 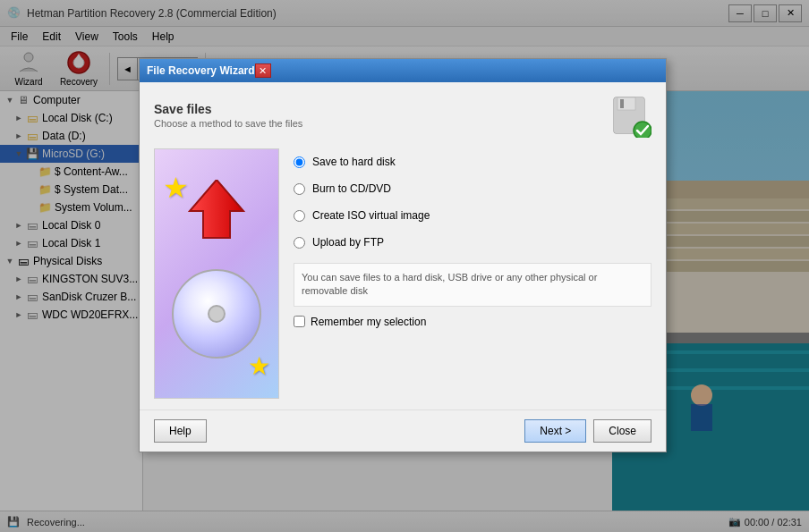 What do you see at coordinates (623, 431) in the screenshot?
I see `dialog-close-button: Close` at bounding box center [623, 431].